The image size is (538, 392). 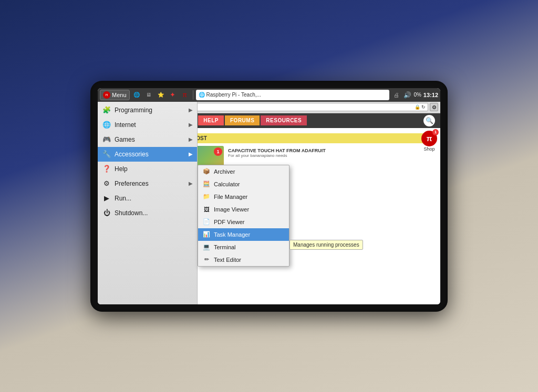 What do you see at coordinates (244, 172) in the screenshot?
I see `submenu-archiver: 📦 Archiver` at bounding box center [244, 172].